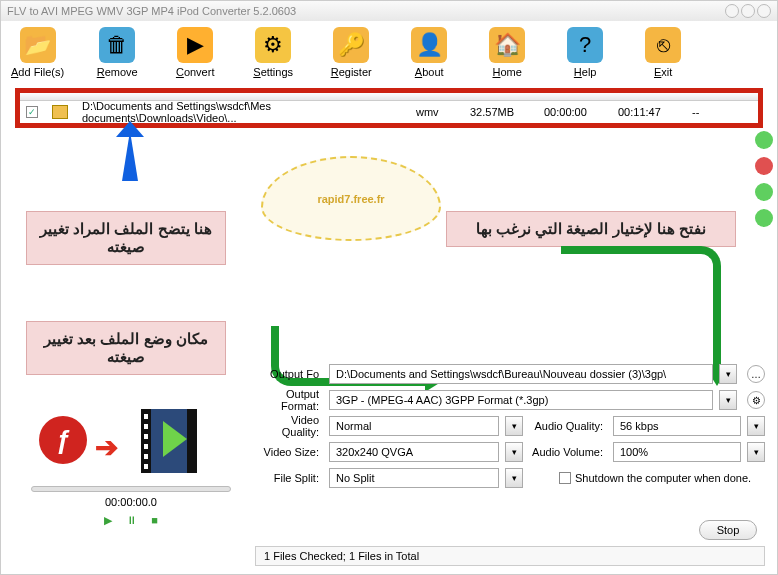 This screenshot has height=575, width=778. I want to click on remove-button: 🗑Remove, so click(117, 52).